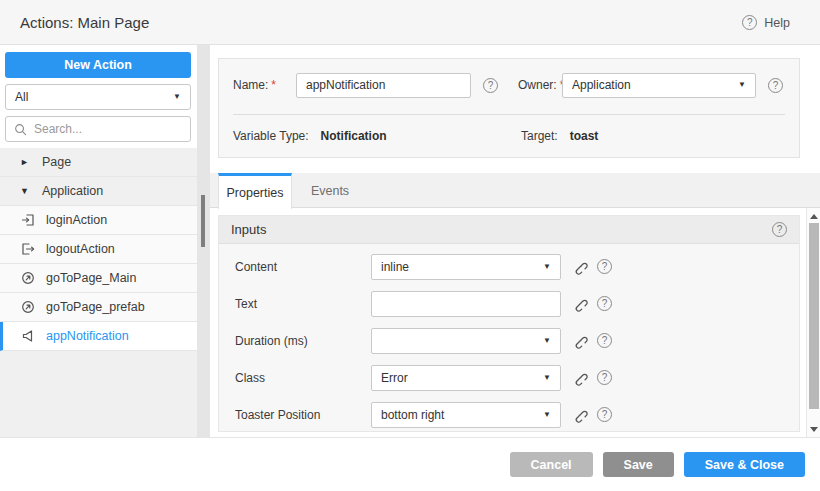 The height and width of the screenshot is (491, 820). I want to click on owner-dropdown: Application ▼, so click(659, 86).